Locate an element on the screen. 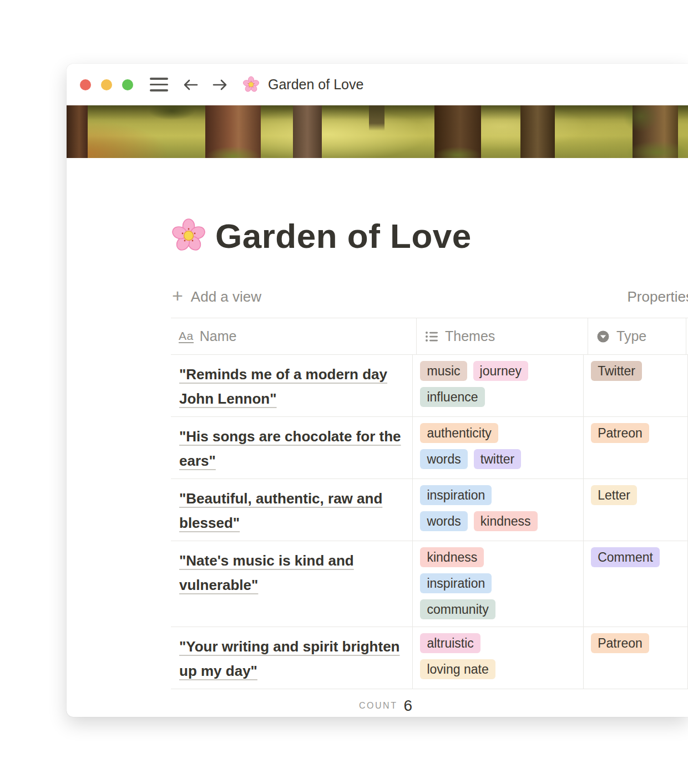  window-title: Garden of Love is located at coordinates (316, 84).